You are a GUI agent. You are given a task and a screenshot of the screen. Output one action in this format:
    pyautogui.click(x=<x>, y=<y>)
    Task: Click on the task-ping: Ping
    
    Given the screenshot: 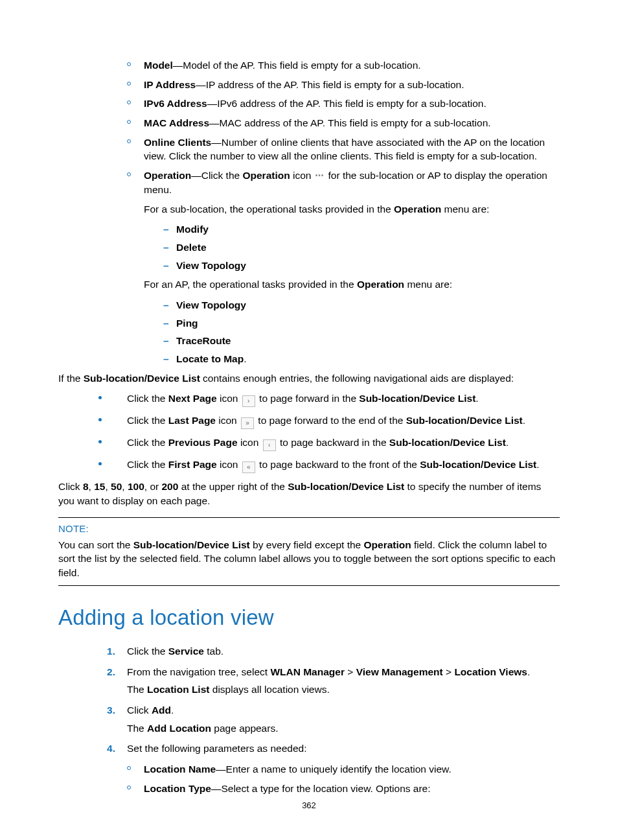 What is the action you would take?
    pyautogui.click(x=360, y=323)
    